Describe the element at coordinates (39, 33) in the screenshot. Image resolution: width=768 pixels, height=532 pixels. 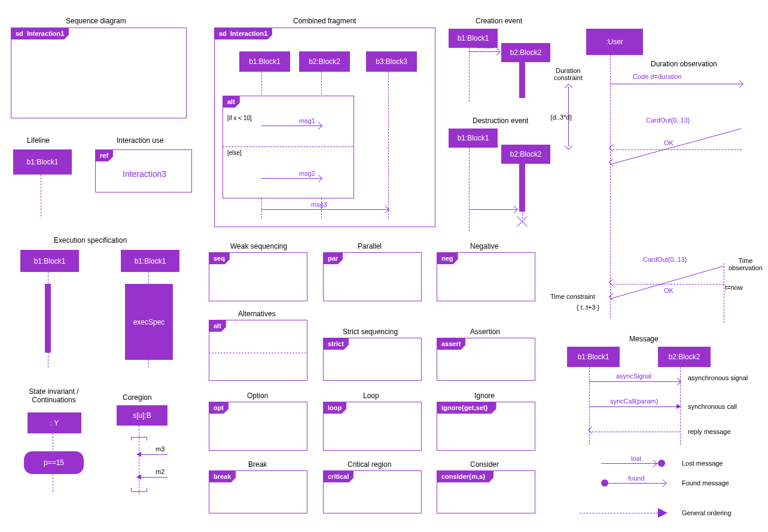
I see `sd-tag: sd Interaction1` at that location.